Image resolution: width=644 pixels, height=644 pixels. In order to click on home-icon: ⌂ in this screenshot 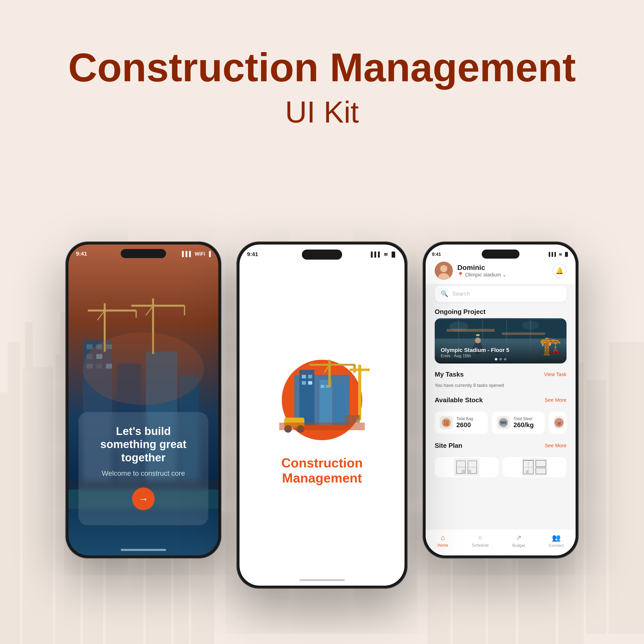, I will do `click(443, 538)`.